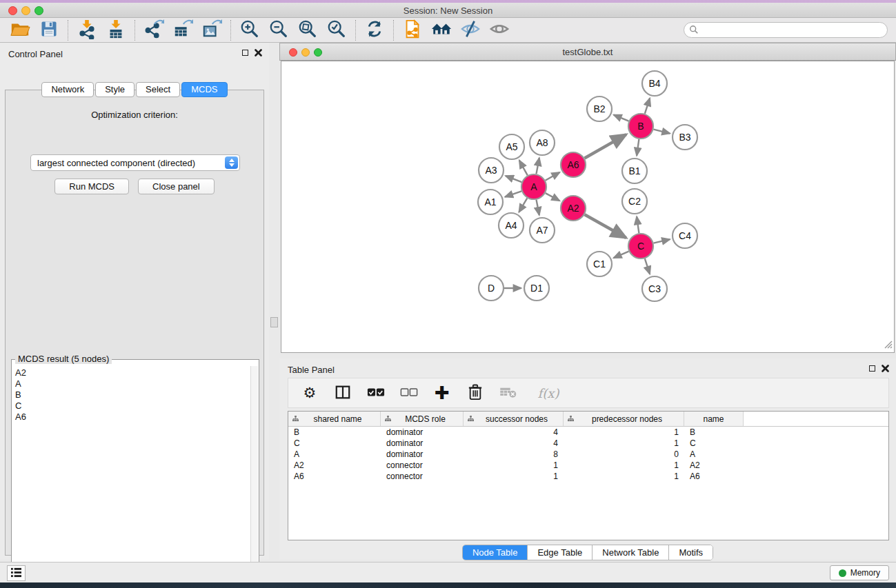 Image resolution: width=896 pixels, height=588 pixels. I want to click on graph-edge-A-A1, so click(513, 194).